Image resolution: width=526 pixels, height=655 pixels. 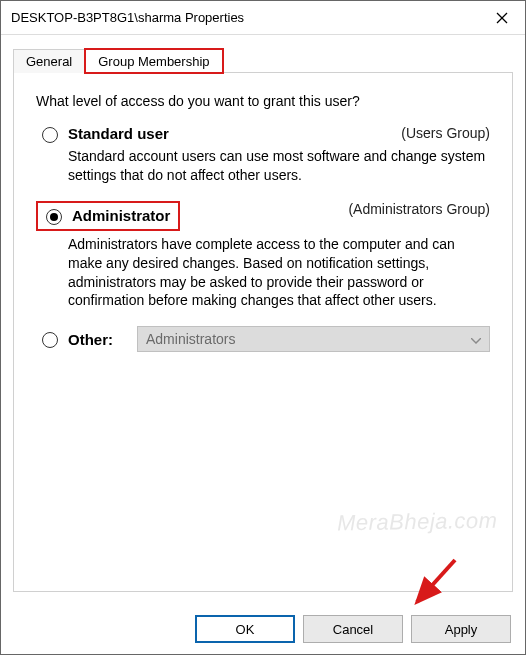 I want to click on radio-administrator, so click(x=54, y=217).